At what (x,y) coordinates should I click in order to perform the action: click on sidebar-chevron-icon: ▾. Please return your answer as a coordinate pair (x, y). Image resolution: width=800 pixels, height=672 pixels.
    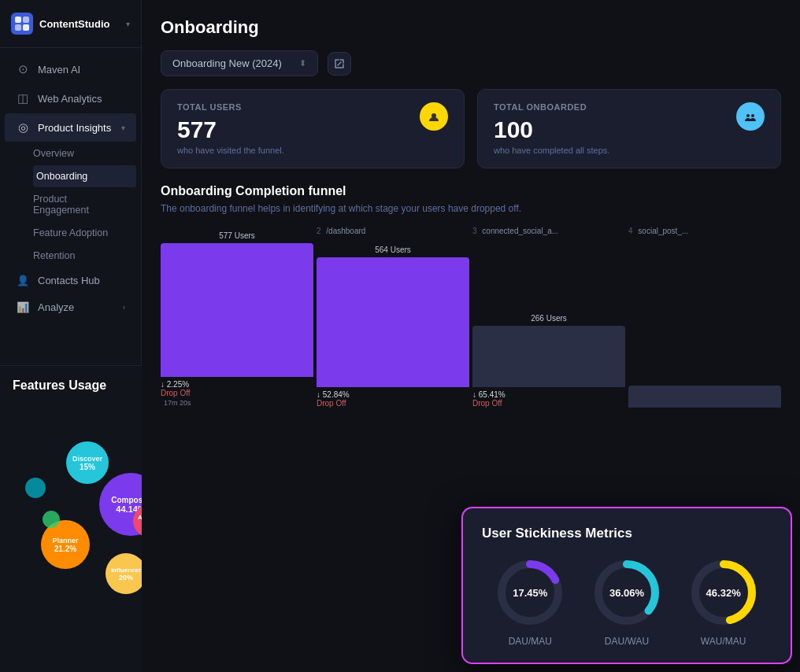
    Looking at the image, I should click on (128, 24).